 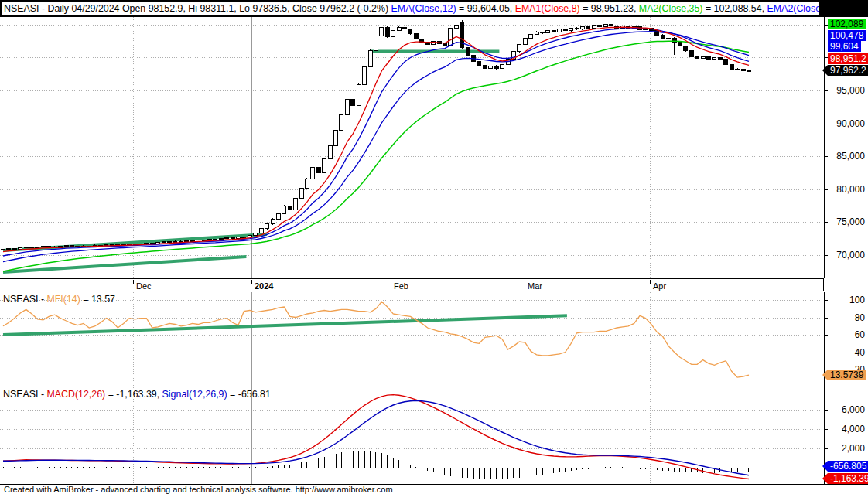 What do you see at coordinates (285, 325) in the screenshot?
I see `mfi-trendline` at bounding box center [285, 325].